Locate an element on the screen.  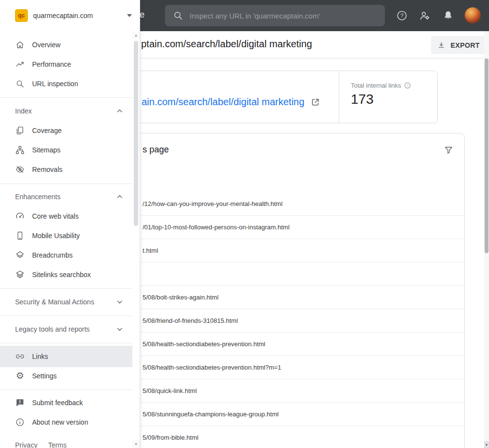
export-label: EXPORT is located at coordinates (465, 45).